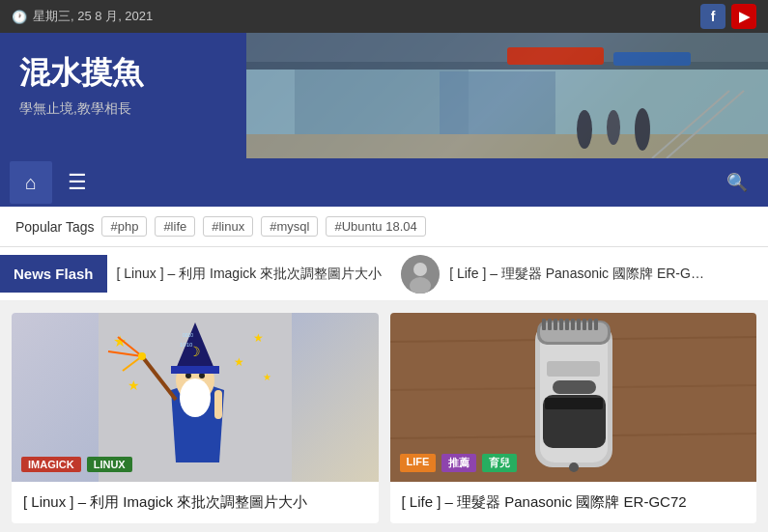 The width and height of the screenshot is (768, 532). What do you see at coordinates (81, 109) in the screenshot?
I see `site-subtitle: 學無止境,教學相長` at bounding box center [81, 109].